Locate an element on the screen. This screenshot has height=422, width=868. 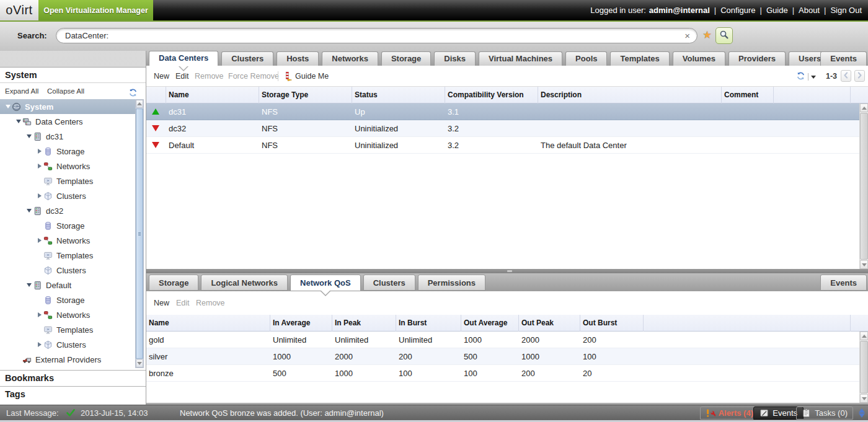
header-link-guide: Guide is located at coordinates (777, 10).